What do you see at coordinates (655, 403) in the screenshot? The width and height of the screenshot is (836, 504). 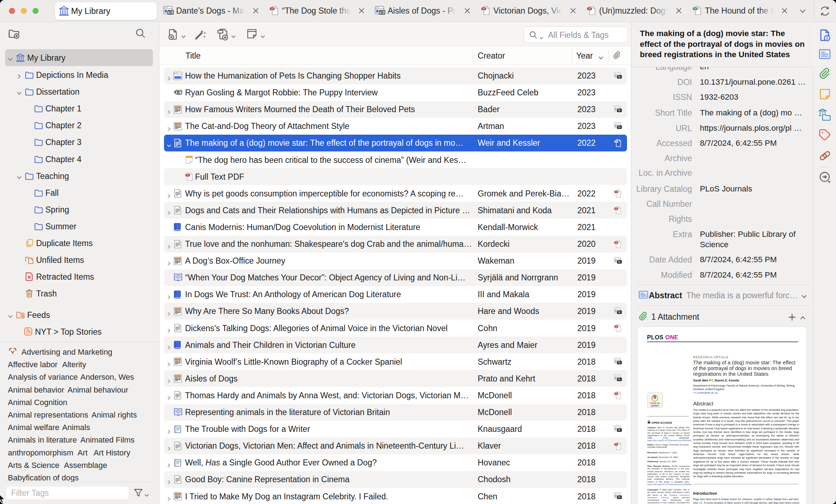 I see `svg-text: Check for` at bounding box center [655, 403].